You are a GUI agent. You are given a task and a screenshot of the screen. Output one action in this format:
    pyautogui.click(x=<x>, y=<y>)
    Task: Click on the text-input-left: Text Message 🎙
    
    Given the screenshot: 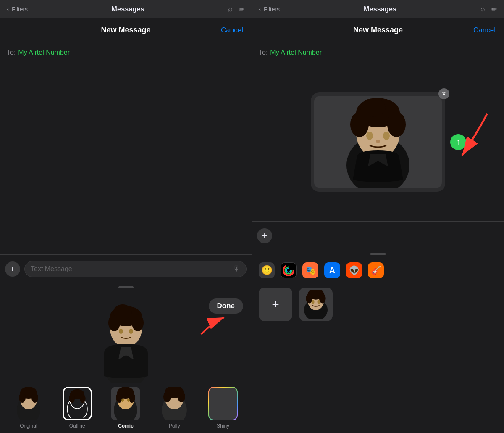 What is the action you would take?
    pyautogui.click(x=135, y=269)
    